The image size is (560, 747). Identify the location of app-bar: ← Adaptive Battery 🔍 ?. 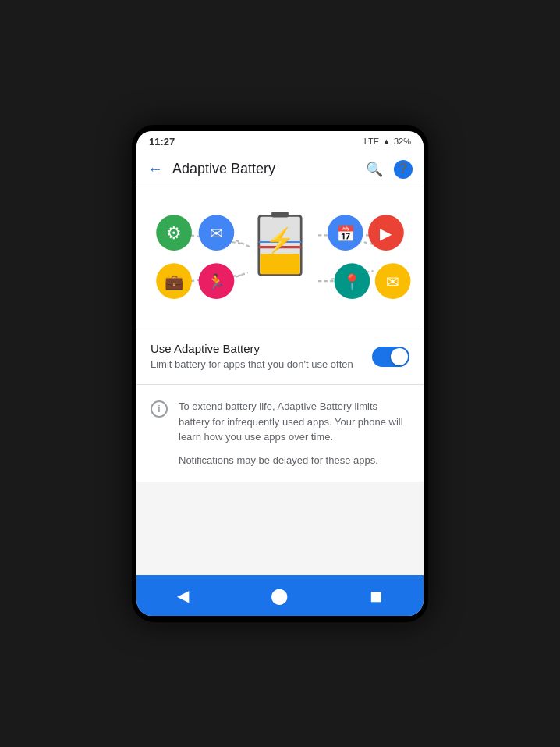
(280, 170).